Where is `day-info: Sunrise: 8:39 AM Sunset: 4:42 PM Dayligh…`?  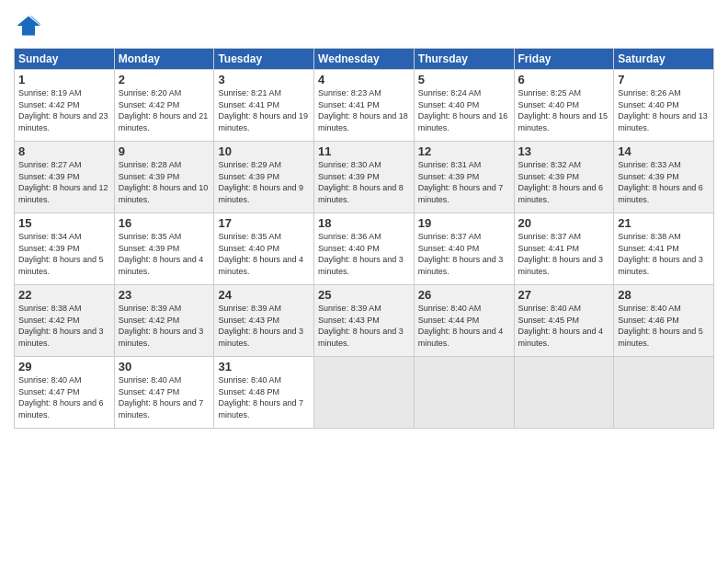
day-info: Sunrise: 8:39 AM Sunset: 4:42 PM Dayligh… is located at coordinates (165, 326).